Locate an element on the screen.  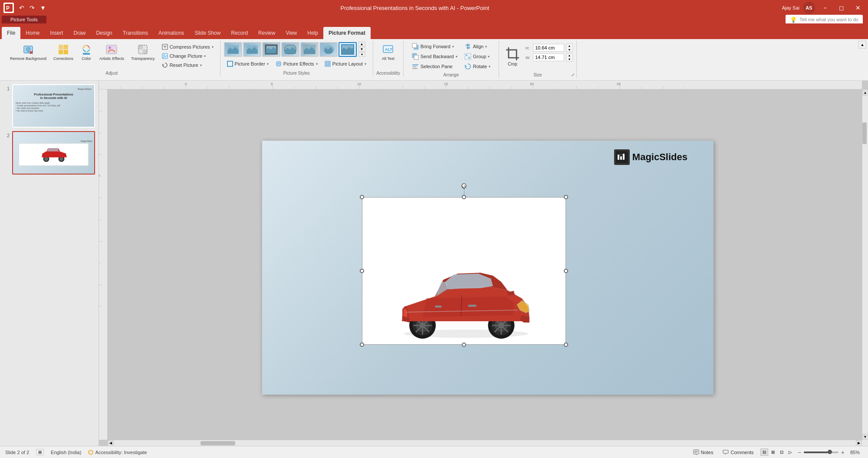
status-bar: Slide 2 of 2 ⊞ English (India) ! Accessi… is located at coordinates (434, 452).